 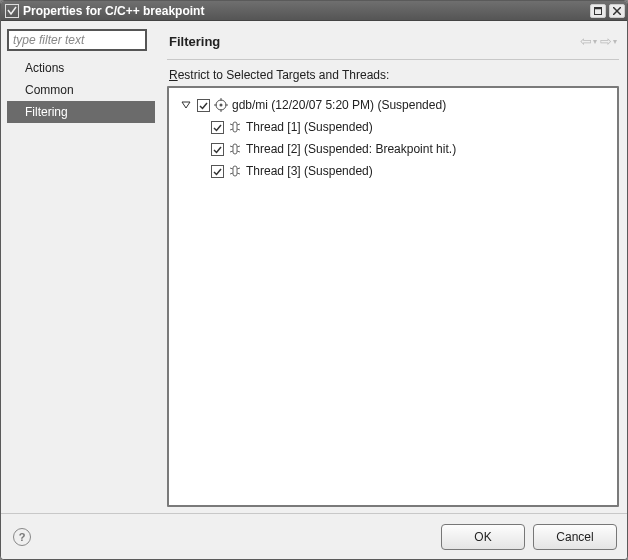 I want to click on nav-item-filtering: Filtering, so click(x=81, y=112).